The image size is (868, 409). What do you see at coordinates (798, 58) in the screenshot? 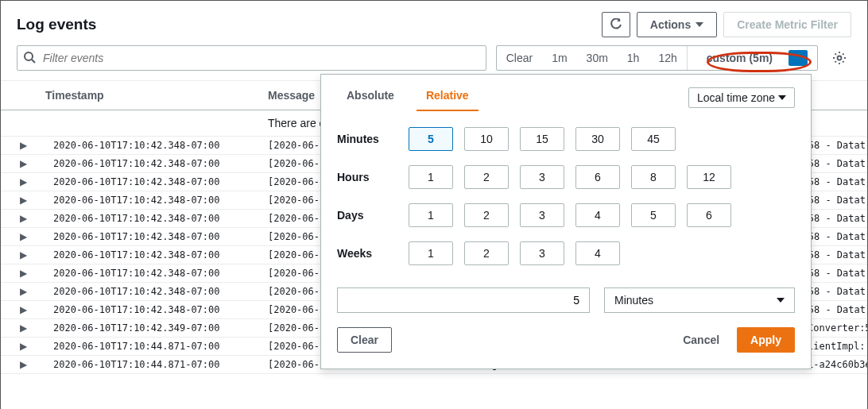
I see `calendar-icon` at bounding box center [798, 58].